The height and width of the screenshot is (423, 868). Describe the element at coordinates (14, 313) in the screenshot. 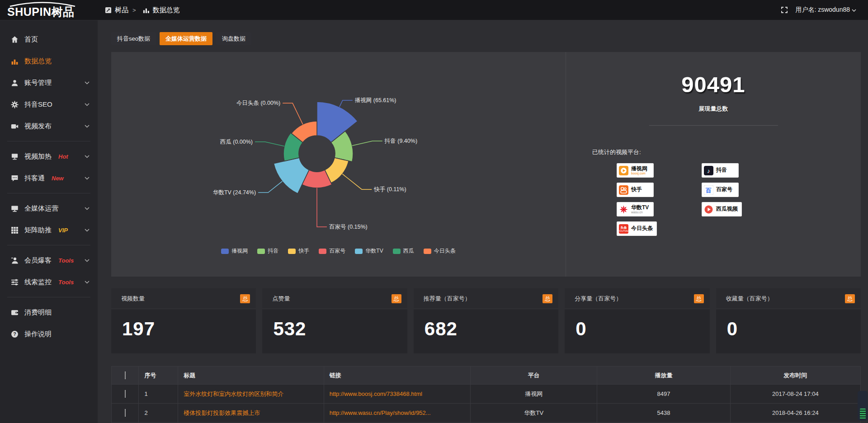

I see `wallet-icon` at that location.